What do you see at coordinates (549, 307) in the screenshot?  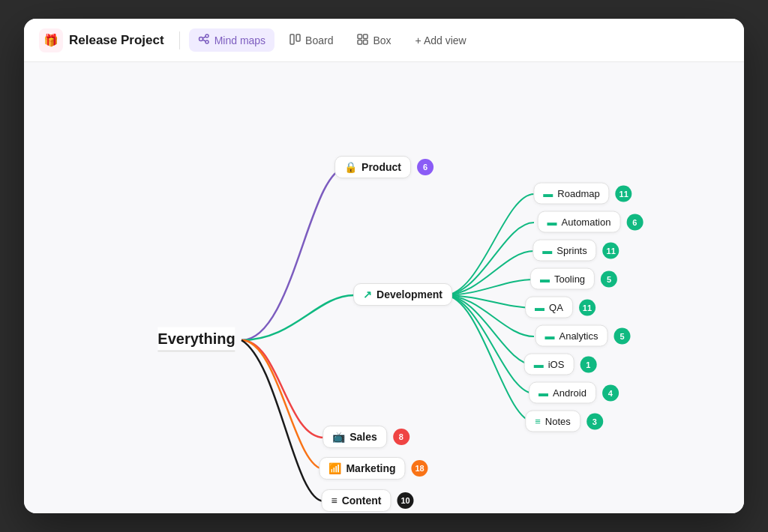 I see `qa-label: ▬ QA` at bounding box center [549, 307].